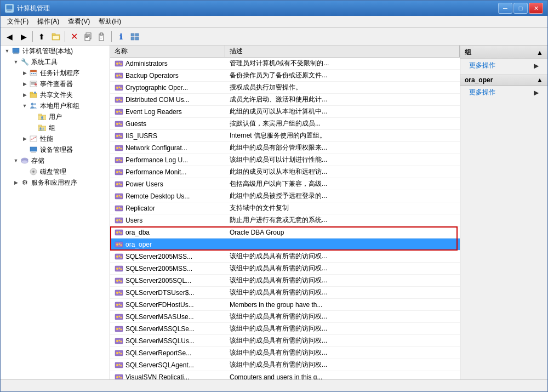 Image resolution: width=548 pixels, height=392 pixels. I want to click on list-row: Administrators管理员对计算机/域有不受限制的..., so click(285, 64).